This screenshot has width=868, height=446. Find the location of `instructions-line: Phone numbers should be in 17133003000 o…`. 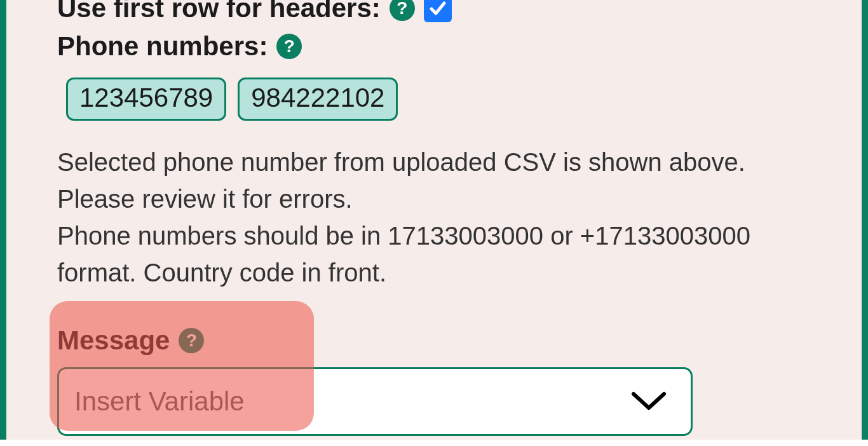

instructions-line: Phone numbers should be in 17133003000 o… is located at coordinates (404, 254).